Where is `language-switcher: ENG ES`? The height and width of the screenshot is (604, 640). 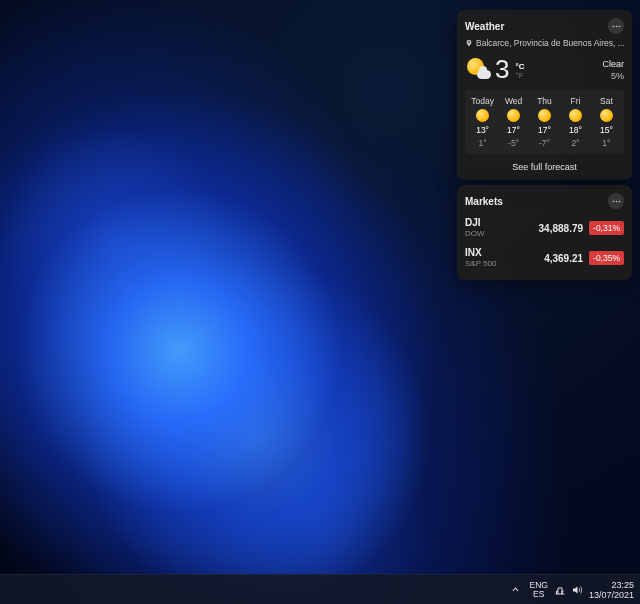 language-switcher: ENG ES is located at coordinates (539, 590).